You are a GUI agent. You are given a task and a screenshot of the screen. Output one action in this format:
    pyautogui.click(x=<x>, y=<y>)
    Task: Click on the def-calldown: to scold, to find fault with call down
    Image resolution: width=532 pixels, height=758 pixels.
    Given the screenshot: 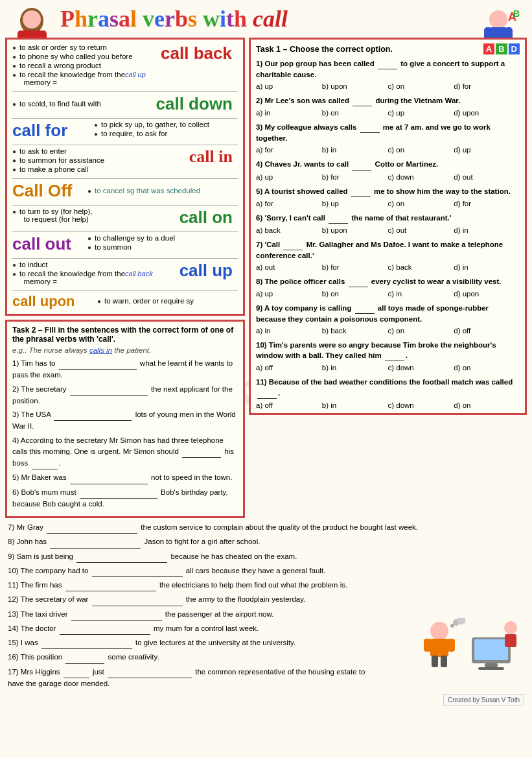 What is the action you would take?
    pyautogui.click(x=125, y=104)
    